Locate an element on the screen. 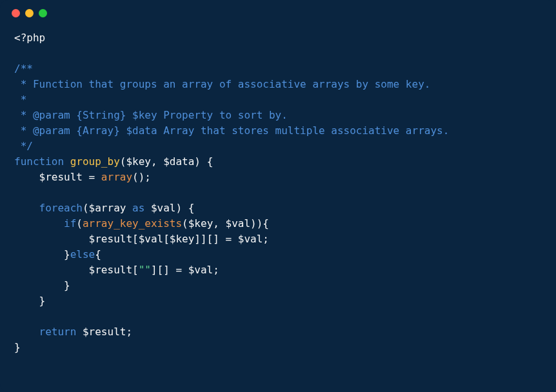 The width and height of the screenshot is (556, 392). code-line: if(array_key_exists($key, $val)){ is located at coordinates (278, 224).